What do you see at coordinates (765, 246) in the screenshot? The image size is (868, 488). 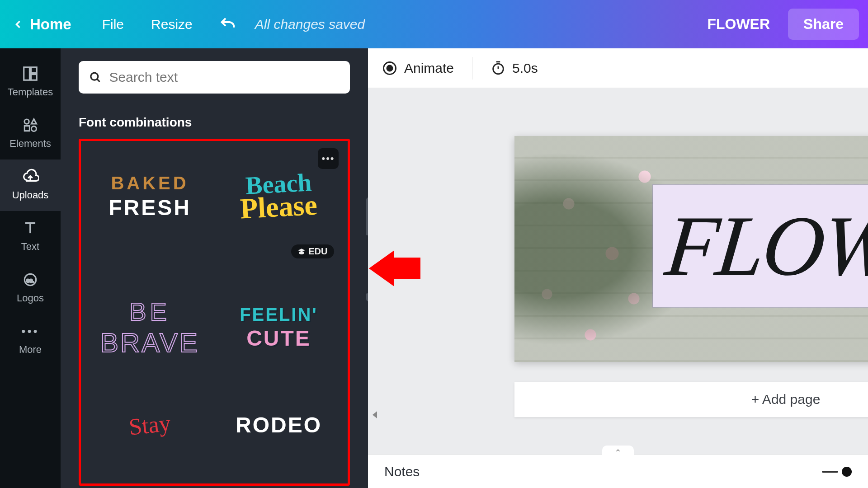 I see `canvas-text: FLOWER` at bounding box center [765, 246].